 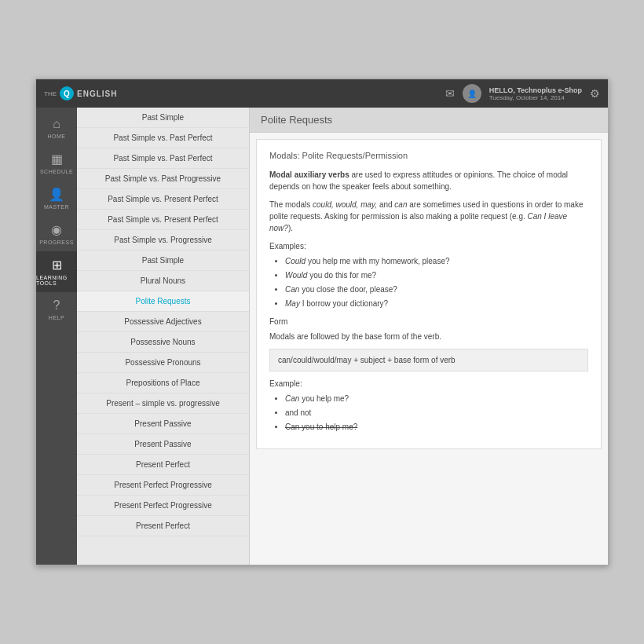 What do you see at coordinates (57, 336) in the screenshot?
I see `icon-nav: ⌂ HOME ▦ SCHEDULE 👤 MASTER ◉ PROGRESS ⊞` at bounding box center [57, 336].